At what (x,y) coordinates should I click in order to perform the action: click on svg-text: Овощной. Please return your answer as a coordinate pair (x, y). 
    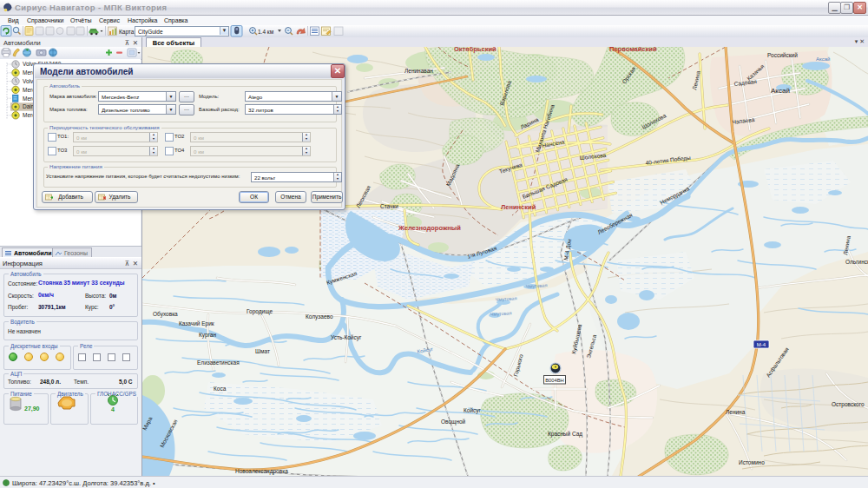
    Looking at the image, I should click on (453, 422).